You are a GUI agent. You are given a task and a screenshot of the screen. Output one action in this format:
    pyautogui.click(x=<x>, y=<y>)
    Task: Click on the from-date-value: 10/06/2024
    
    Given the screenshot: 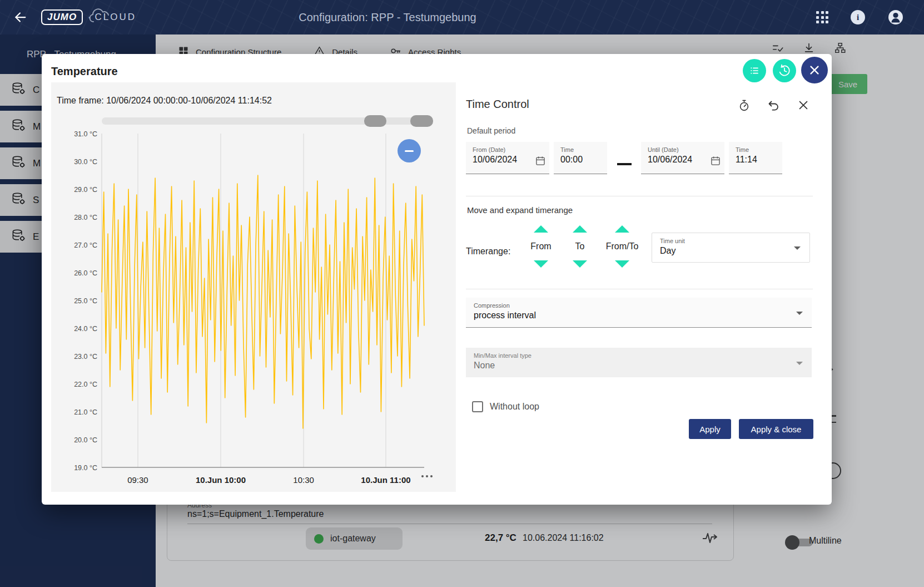 What is the action you would take?
    pyautogui.click(x=497, y=160)
    